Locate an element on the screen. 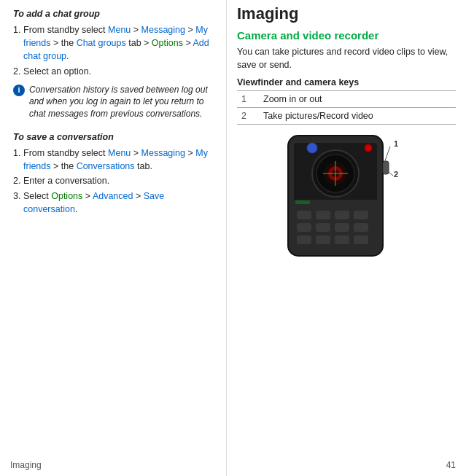  link-conversations: Conversations is located at coordinates (106, 166).